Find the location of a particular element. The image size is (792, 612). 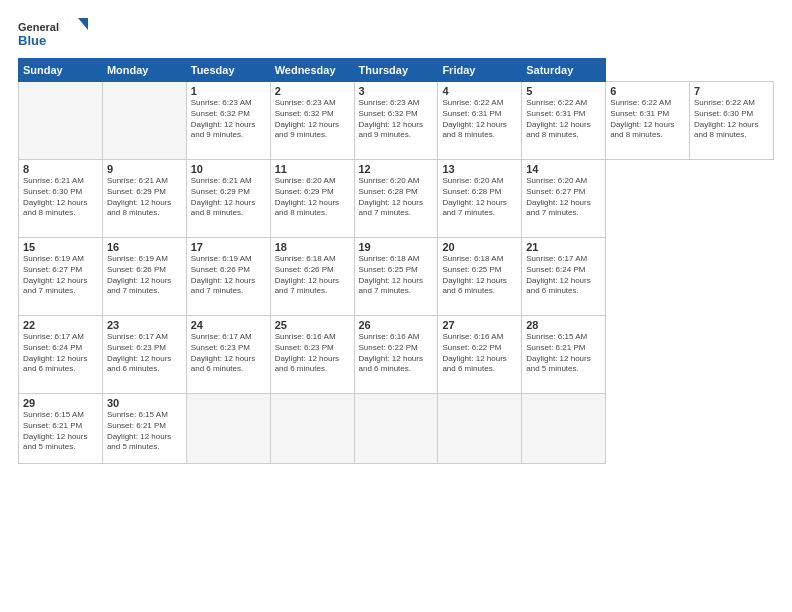

day-cell-11: 11 Sunrise: 6:20 AMSunset: 6:29 PMDaylig… is located at coordinates (312, 199).